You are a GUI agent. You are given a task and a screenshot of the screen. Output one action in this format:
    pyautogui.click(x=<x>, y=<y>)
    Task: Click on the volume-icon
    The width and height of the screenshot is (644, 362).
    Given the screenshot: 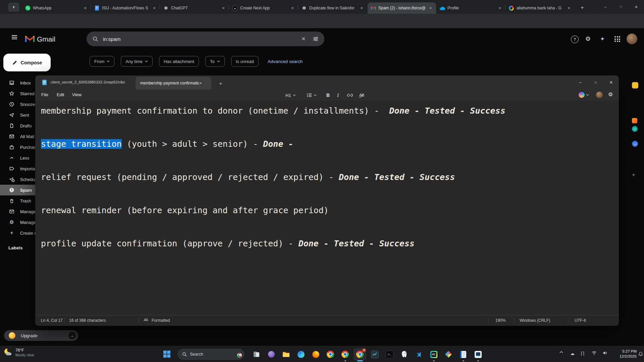 What is the action you would take?
    pyautogui.click(x=605, y=353)
    